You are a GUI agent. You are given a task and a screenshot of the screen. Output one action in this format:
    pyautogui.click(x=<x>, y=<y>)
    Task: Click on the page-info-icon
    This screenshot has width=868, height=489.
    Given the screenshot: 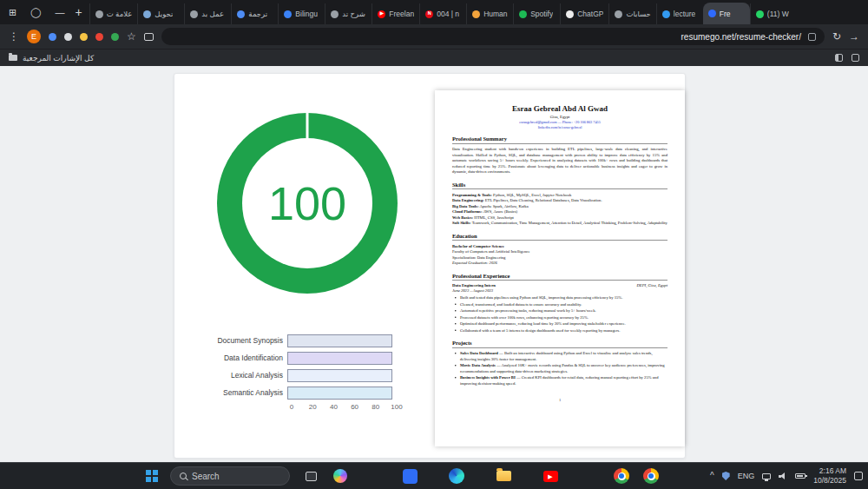 What is the action you would take?
    pyautogui.click(x=812, y=36)
    